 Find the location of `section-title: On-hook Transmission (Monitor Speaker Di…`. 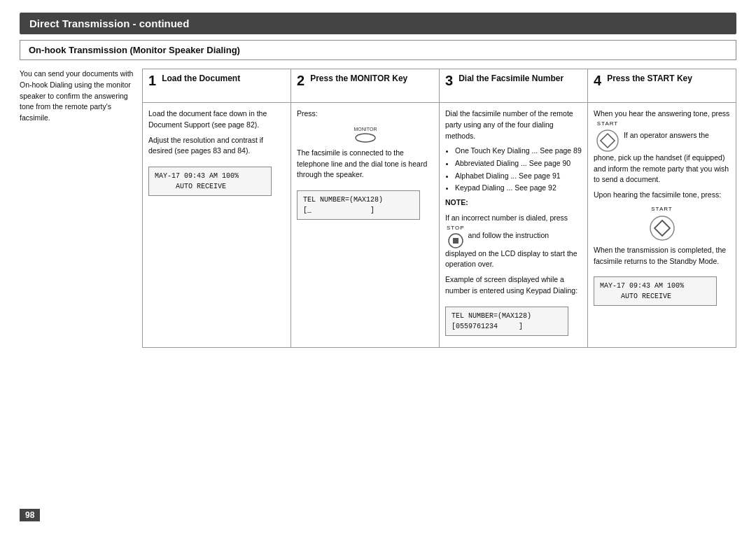

section-title: On-hook Transmission (Monitor Speaker Di… is located at coordinates (378, 50).